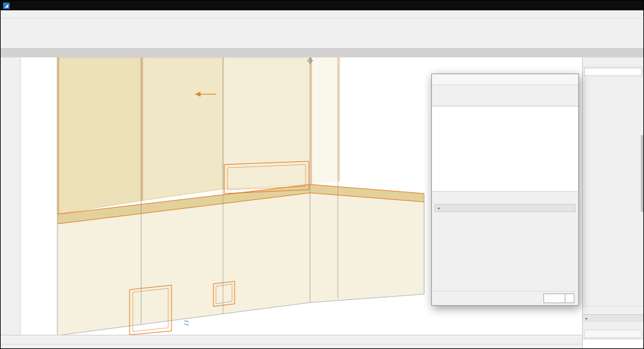 This screenshot has width=644, height=349. Describe the element at coordinates (613, 318) in the screenshot. I see `properties-section-header: ▾` at that location.